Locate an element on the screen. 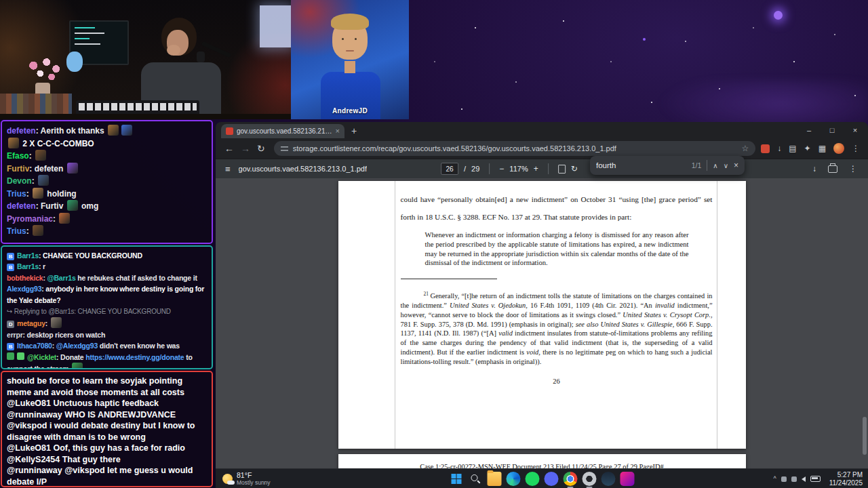 This screenshot has width=868, height=488. guest-mouth is located at coordinates (350, 51).